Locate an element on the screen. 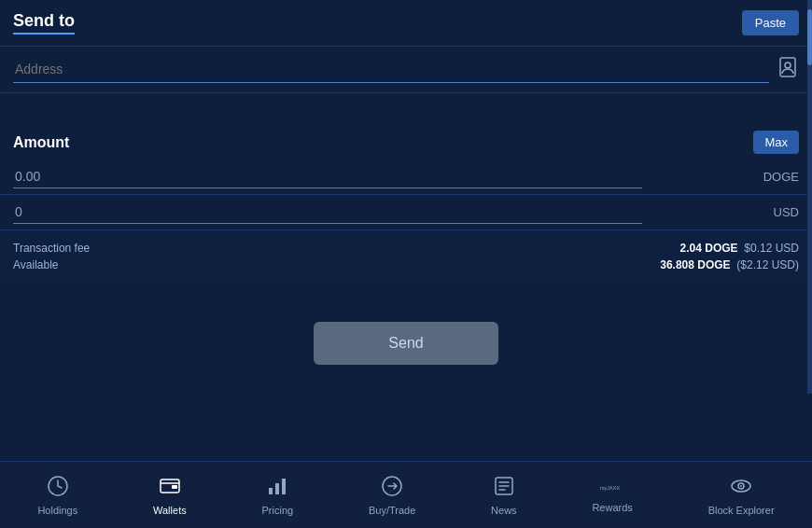  buytrade-icon is located at coordinates (392, 488).